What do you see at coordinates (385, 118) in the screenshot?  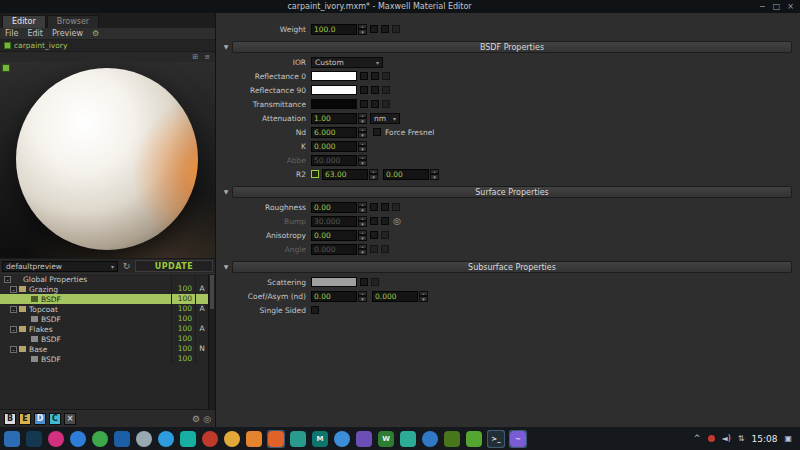 I see `attenuation-unit-dropdown: nm ▾` at bounding box center [385, 118].